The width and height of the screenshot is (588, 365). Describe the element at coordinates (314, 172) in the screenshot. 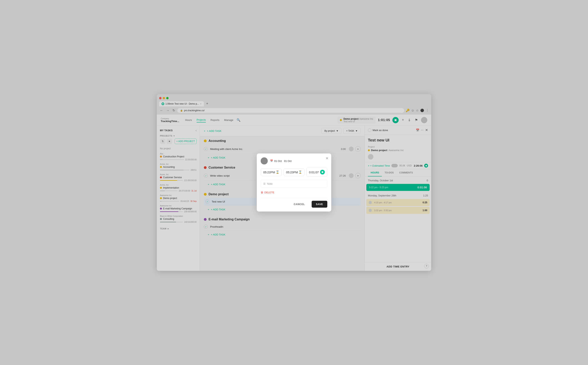

I see `duration-value: 0:01:07` at that location.